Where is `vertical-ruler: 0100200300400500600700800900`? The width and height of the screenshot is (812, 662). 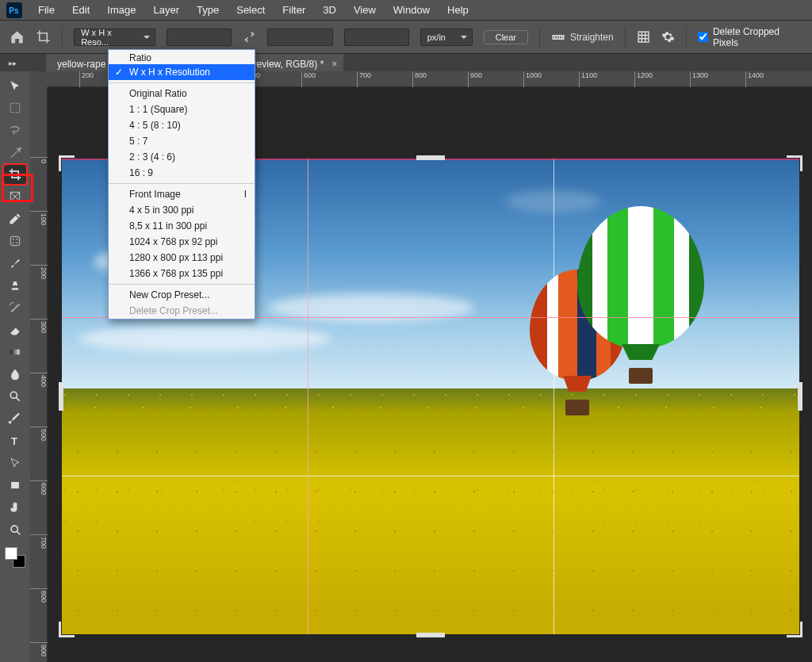
vertical-ruler: 0100200300400500600700800900 is located at coordinates (39, 374).